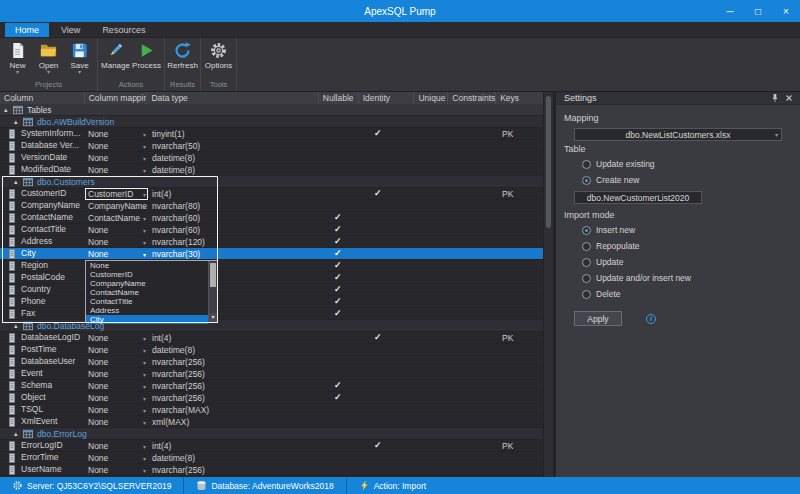  Describe the element at coordinates (758, 11) in the screenshot. I see `maximize-button: □` at that location.